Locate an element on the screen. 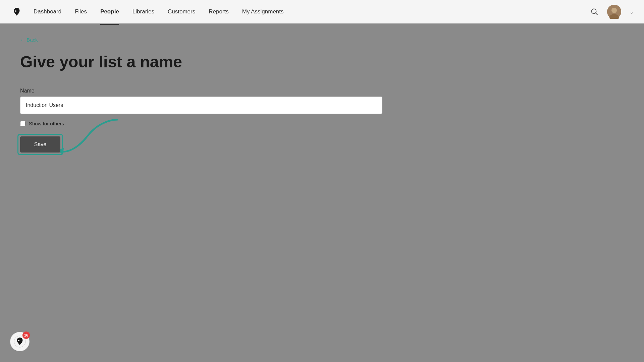  nav-dashboard: Dashboard is located at coordinates (48, 12).